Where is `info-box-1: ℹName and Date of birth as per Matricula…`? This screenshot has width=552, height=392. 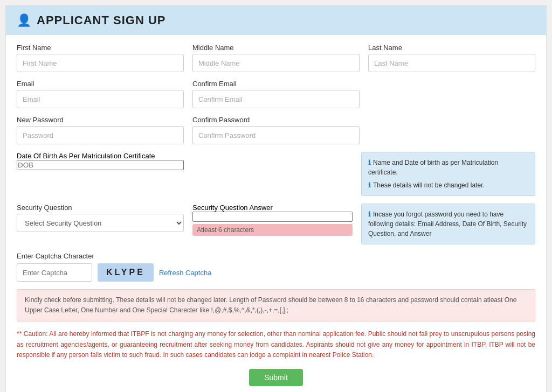
info-box-1: ℹName and Date of birth as per Matricula… is located at coordinates (448, 174).